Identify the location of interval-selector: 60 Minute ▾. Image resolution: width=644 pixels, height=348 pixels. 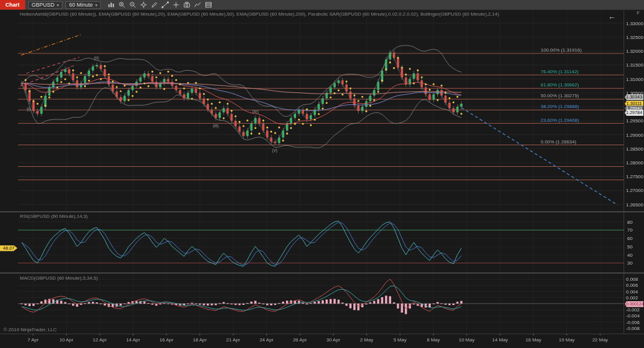
(83, 5).